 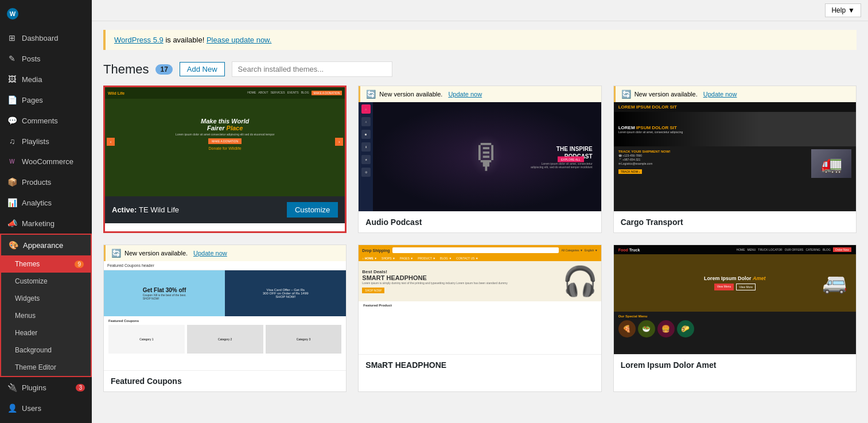 What do you see at coordinates (225, 142) in the screenshot?
I see `wild-life-preview: Wild Life HOME ABOUT SERVICES EVENTS BLO…` at bounding box center [225, 142].